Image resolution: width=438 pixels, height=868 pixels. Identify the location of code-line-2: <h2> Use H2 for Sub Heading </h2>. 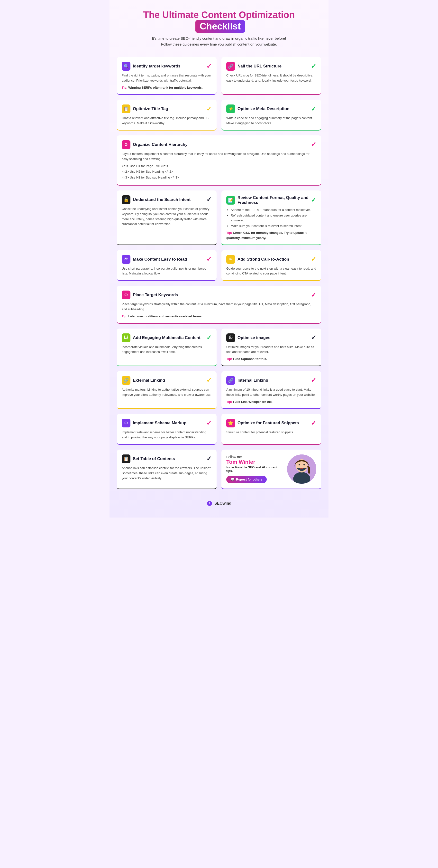
(219, 172).